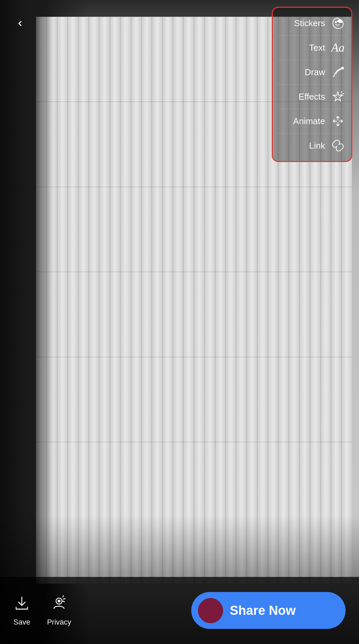  I want to click on bottom-bar: Save Privacy Share Now, so click(180, 610).